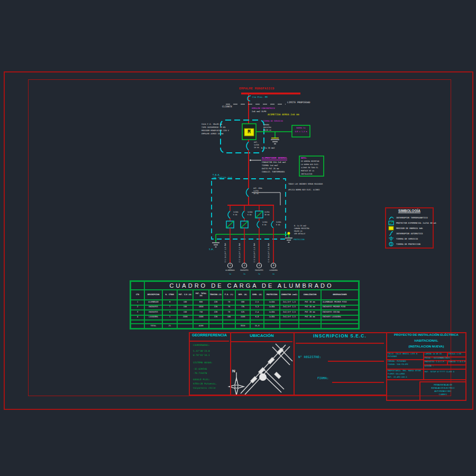 This screenshot has height=476, width=476. Describe the element at coordinates (297, 240) in the screenshot. I see `protection-earth-label: T. PROTECCION` at that location.